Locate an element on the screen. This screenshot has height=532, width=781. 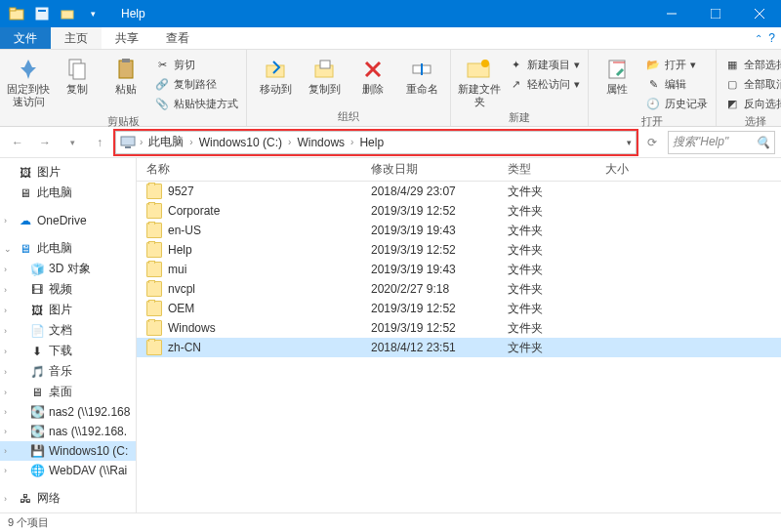
nav-cdrive: ›💾Windows10 (C: is located at coordinates (68, 451).